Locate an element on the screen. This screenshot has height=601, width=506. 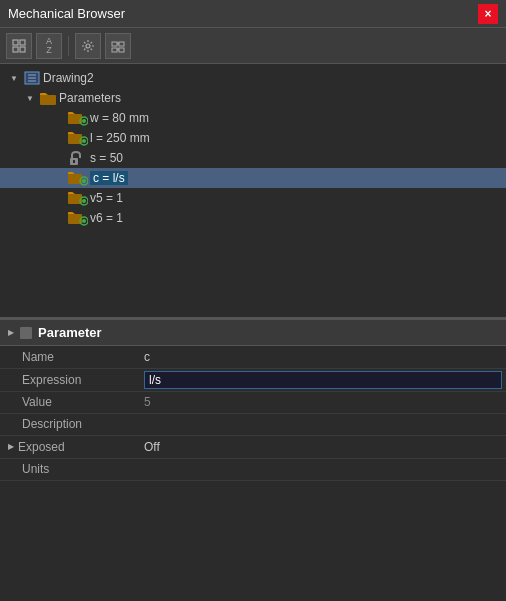
prop-label-expression: Expression is located at coordinates (70, 380).